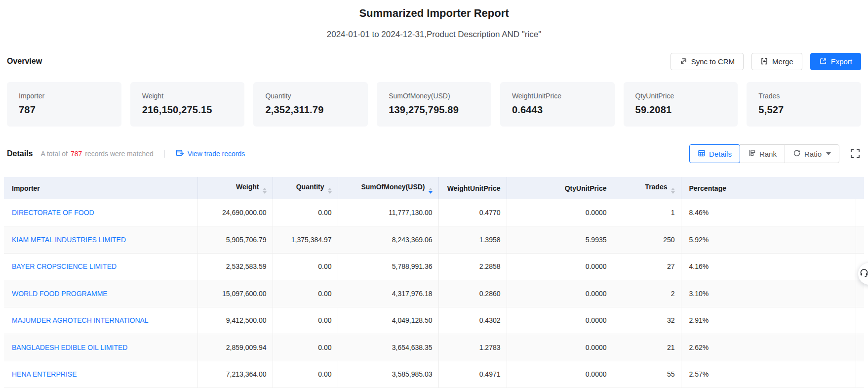 The image size is (868, 388). I want to click on stat-card-label: Weight, so click(191, 96).